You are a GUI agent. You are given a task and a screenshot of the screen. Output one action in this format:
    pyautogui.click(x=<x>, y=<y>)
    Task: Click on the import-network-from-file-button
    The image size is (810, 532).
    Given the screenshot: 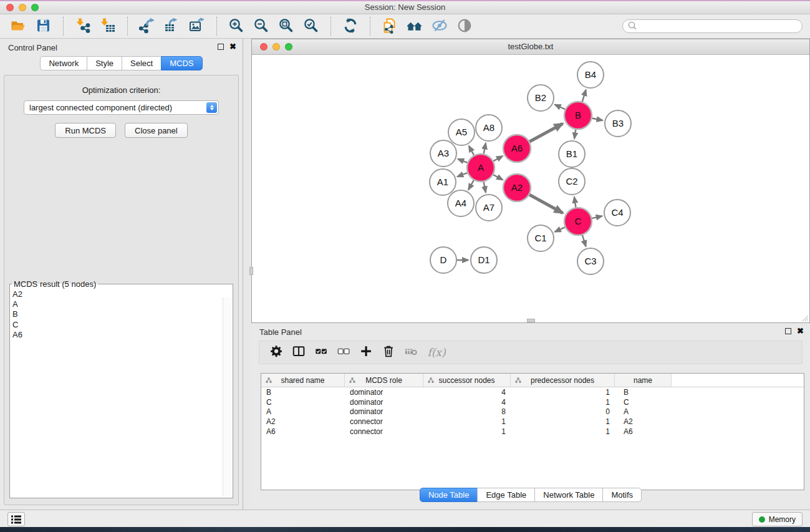 What is the action you would take?
    pyautogui.click(x=83, y=26)
    